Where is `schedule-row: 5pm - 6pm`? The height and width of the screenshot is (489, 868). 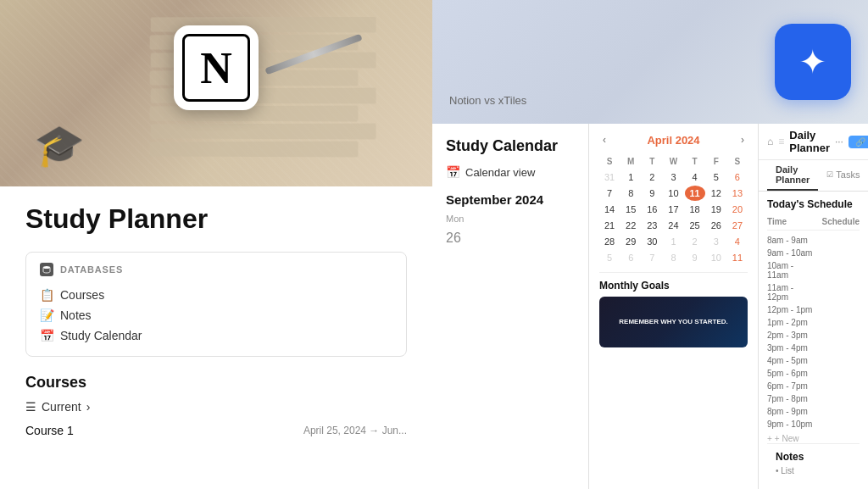
schedule-row: 5pm - 6pm is located at coordinates (814, 373).